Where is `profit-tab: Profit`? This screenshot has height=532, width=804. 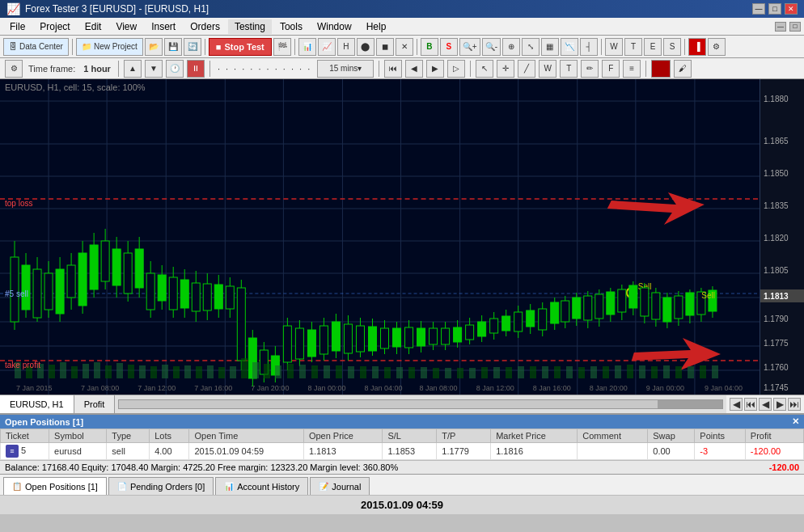 profit-tab: Profit is located at coordinates (95, 404).